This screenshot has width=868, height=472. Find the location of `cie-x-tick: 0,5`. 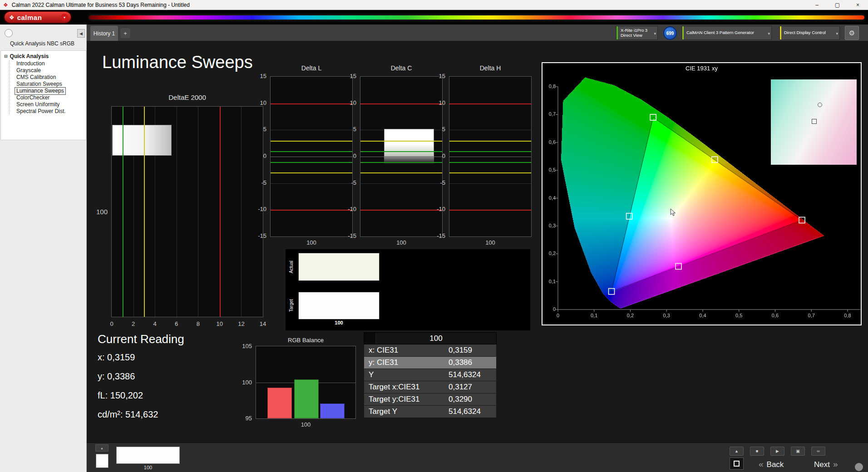

cie-x-tick: 0,5 is located at coordinates (739, 315).